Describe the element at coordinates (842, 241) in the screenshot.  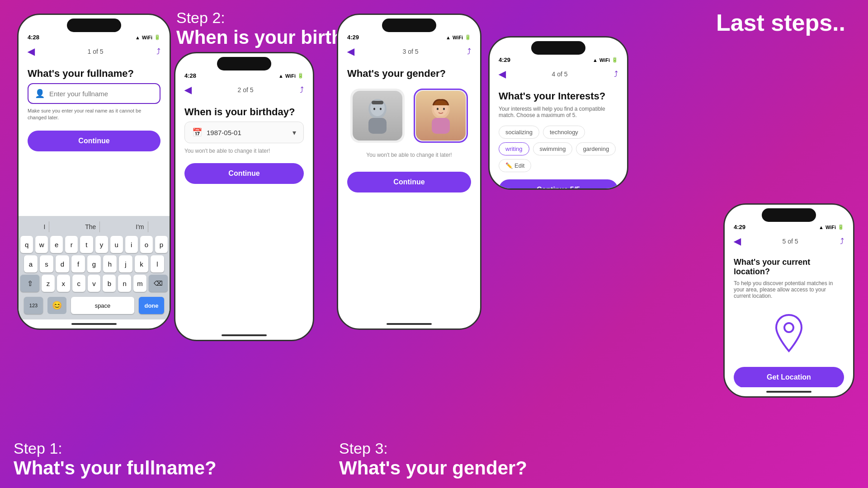
I see `phone5-exit-icon: ⤴` at that location.